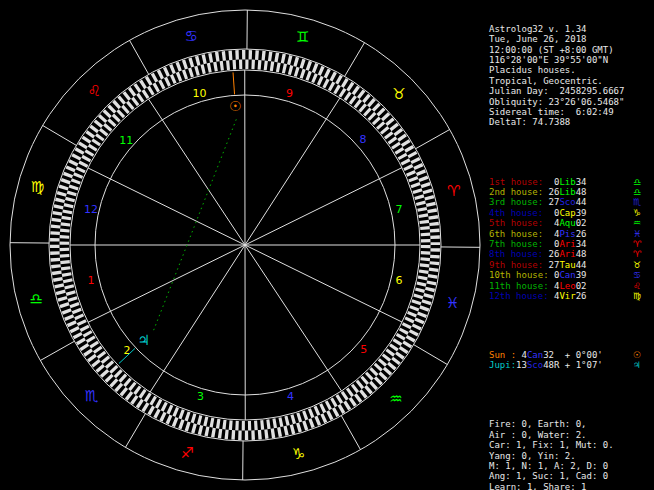 The image size is (654, 490). What do you see at coordinates (192, 36) in the screenshot?
I see `sign-glyph-cancer-icon: ♋` at bounding box center [192, 36].